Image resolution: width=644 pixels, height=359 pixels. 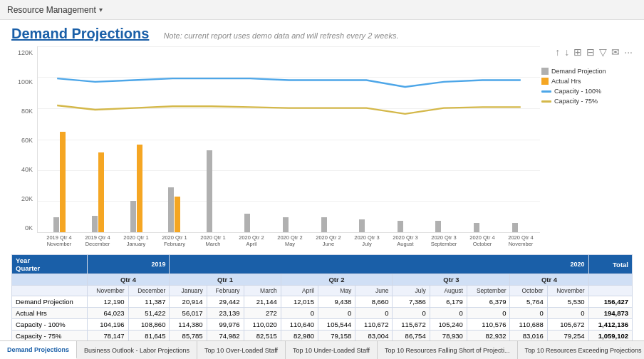 What do you see at coordinates (448, 302) in the screenshot?
I see `td-demand-aug: 6,179` at bounding box center [448, 302].